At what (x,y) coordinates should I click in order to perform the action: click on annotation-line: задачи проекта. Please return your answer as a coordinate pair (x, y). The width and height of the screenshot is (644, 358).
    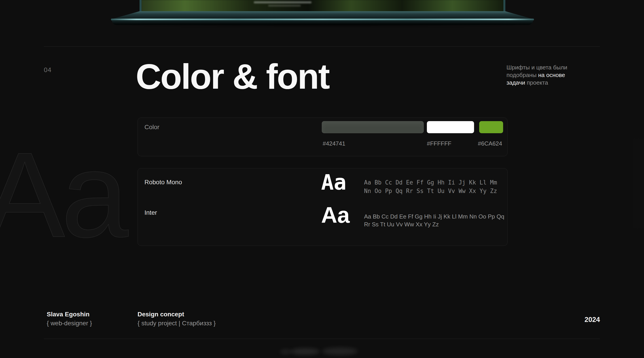
    Looking at the image, I should click on (544, 83).